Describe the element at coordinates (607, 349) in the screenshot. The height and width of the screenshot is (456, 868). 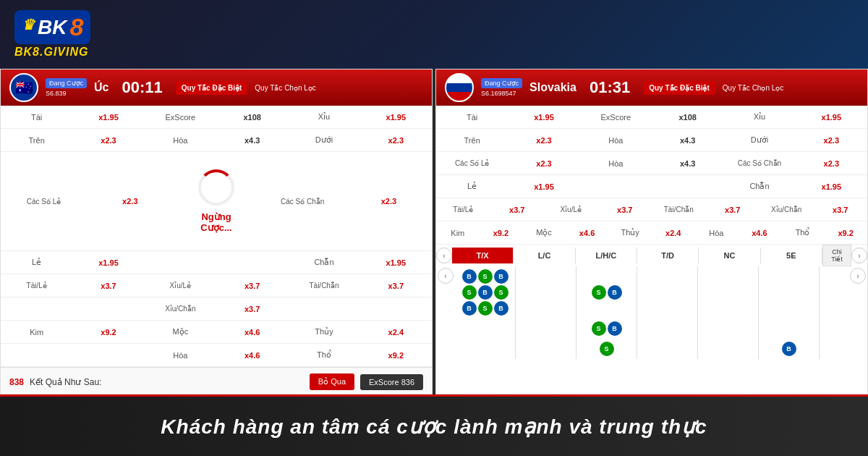
I see `s-ball3: S` at that location.